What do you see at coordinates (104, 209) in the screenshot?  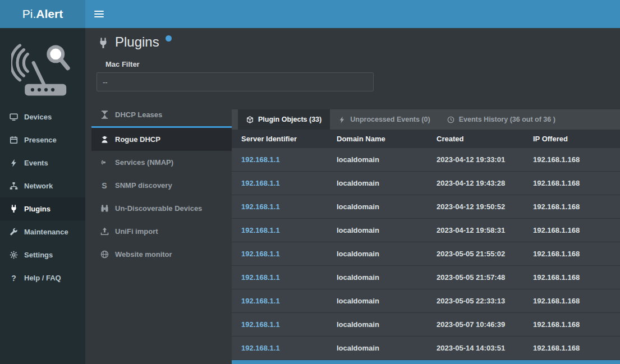 I see `binoculars-icon` at bounding box center [104, 209].